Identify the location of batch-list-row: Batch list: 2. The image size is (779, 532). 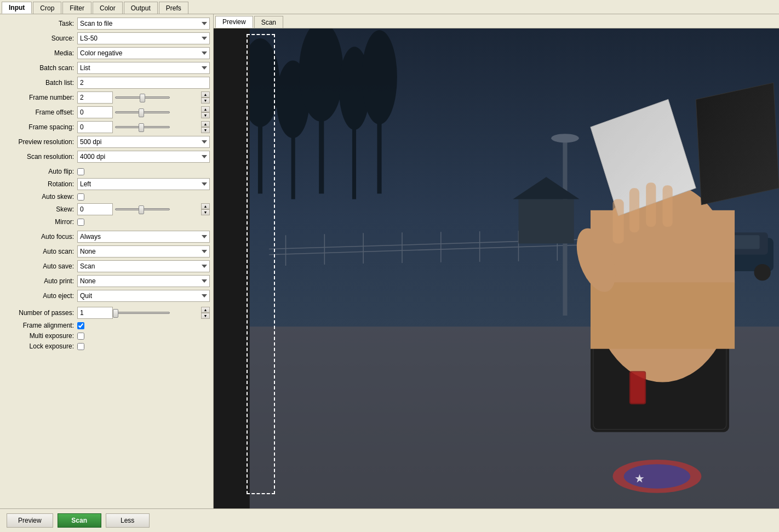
(106, 83).